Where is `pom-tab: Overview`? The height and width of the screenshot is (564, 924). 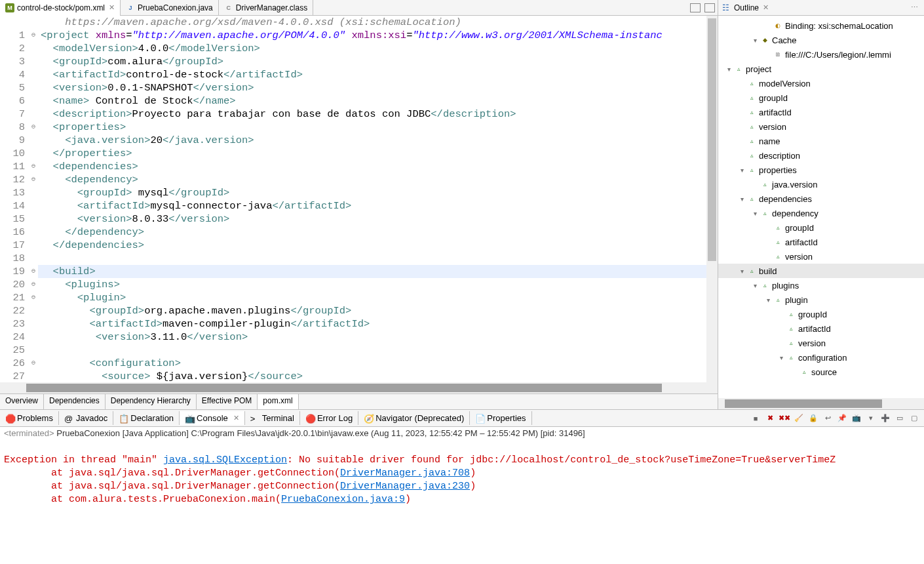
pom-tab: Overview is located at coordinates (22, 401).